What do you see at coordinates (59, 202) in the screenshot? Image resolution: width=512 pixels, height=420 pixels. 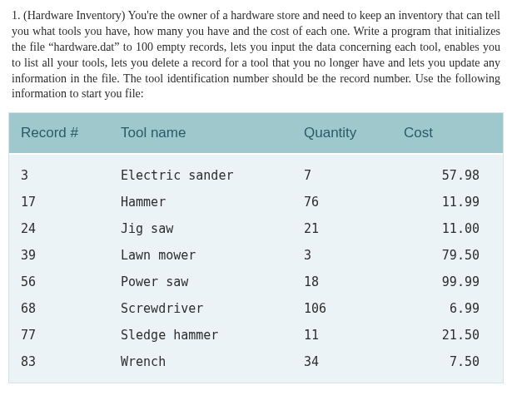 I see `cell-record: 17` at bounding box center [59, 202].